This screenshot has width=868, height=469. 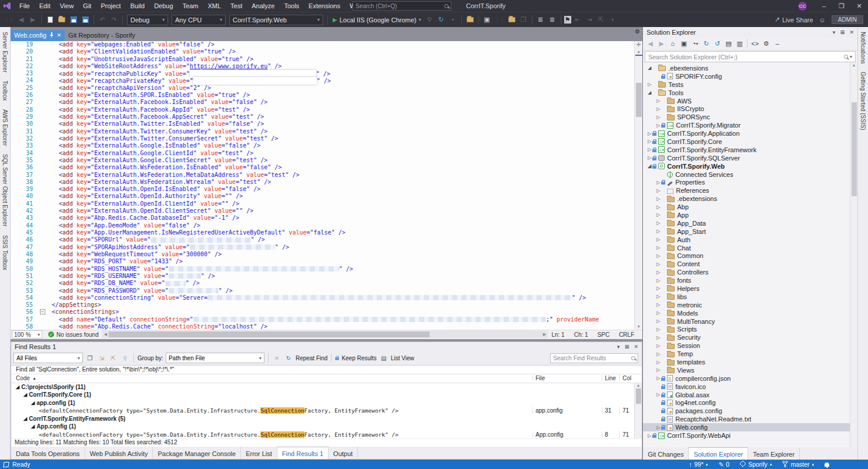 I want to click on toolbar-overflow-icon: ▾, so click(x=613, y=20).